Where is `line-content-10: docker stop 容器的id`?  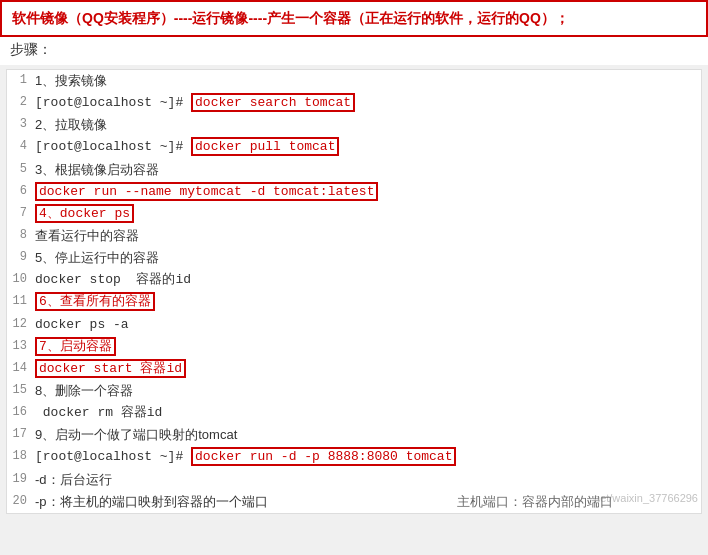
line-content-10: docker stop 容器的id is located at coordinates (368, 280).